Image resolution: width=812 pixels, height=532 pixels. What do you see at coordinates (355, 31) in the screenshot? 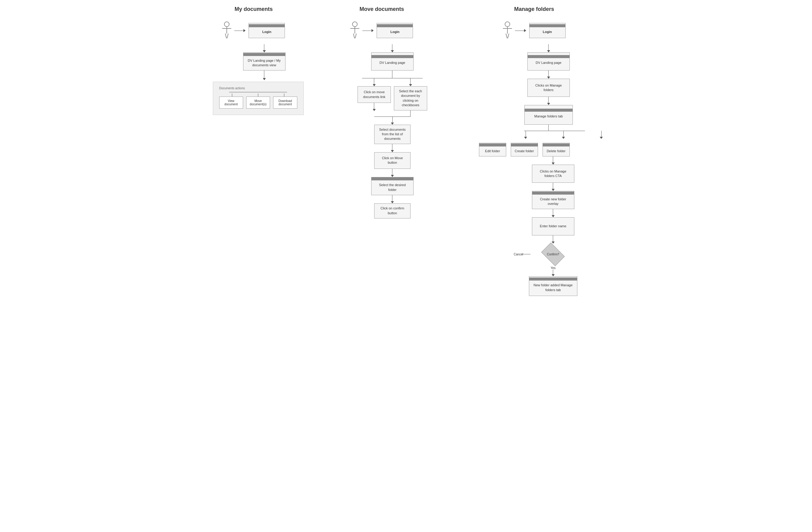
I see `actor-move-documents` at bounding box center [355, 31].